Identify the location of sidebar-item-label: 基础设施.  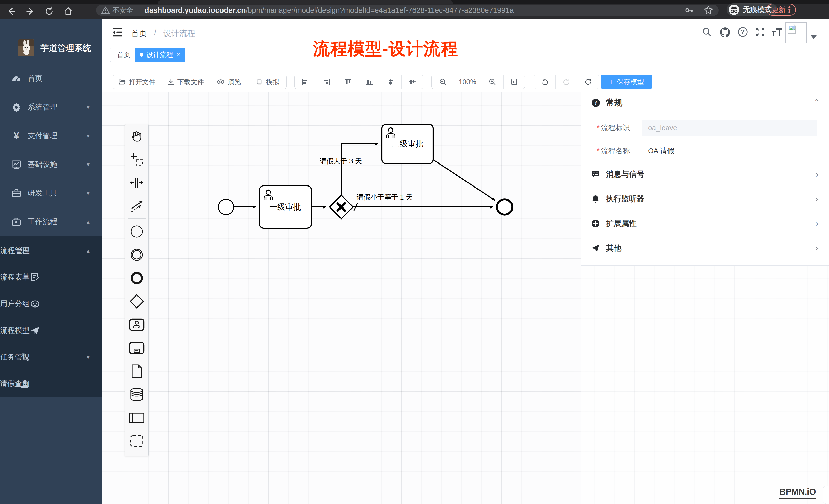
(42, 164).